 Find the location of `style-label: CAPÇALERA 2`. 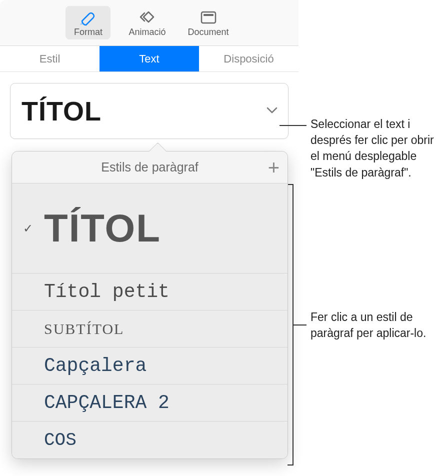

style-label: CAPÇALERA 2 is located at coordinates (107, 403).